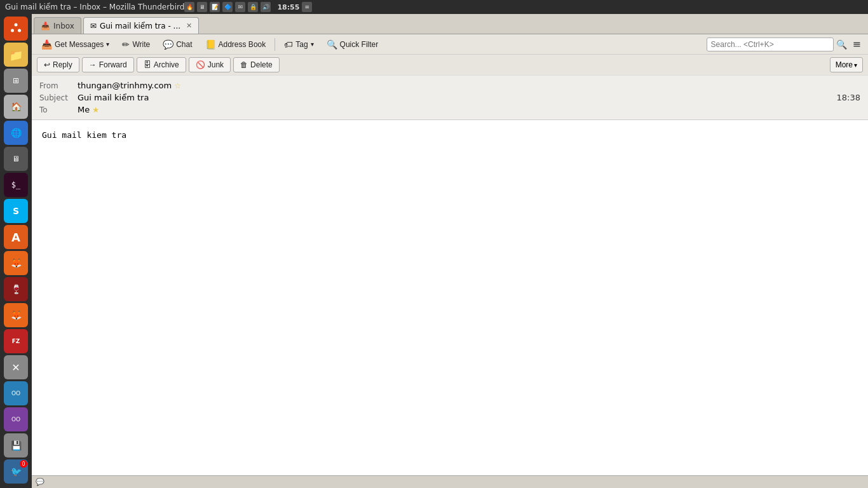  I want to click on from-star-icon: ☆, so click(178, 86).